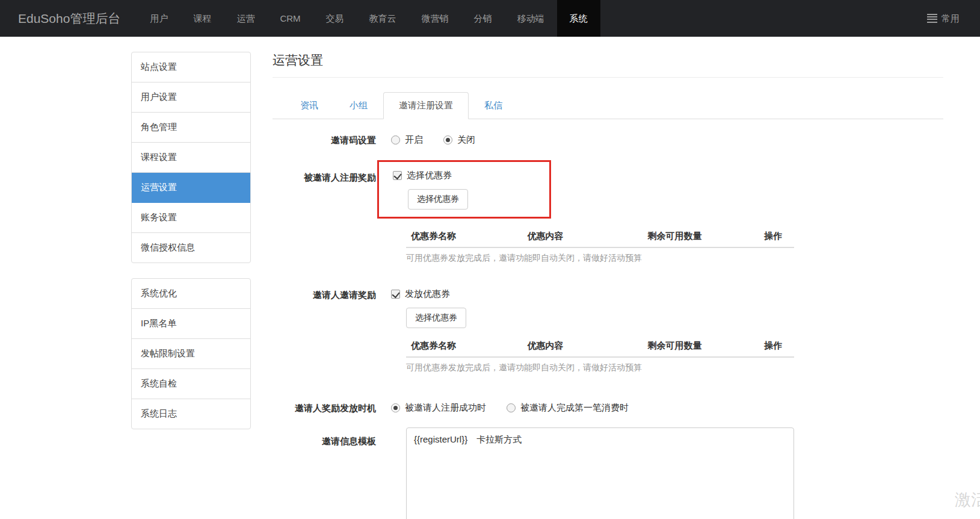  I want to click on sidebar-item-user-settings: 用户设置, so click(191, 98).